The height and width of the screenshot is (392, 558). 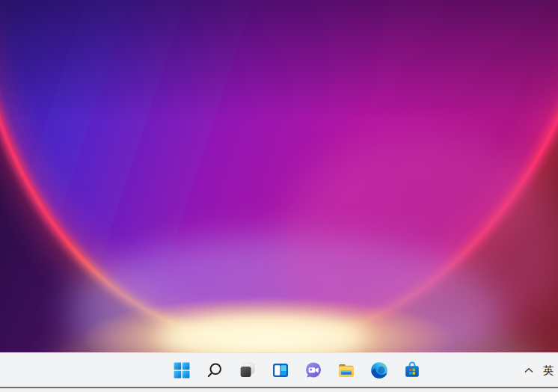 What do you see at coordinates (280, 370) in the screenshot?
I see `widgets-icon` at bounding box center [280, 370].